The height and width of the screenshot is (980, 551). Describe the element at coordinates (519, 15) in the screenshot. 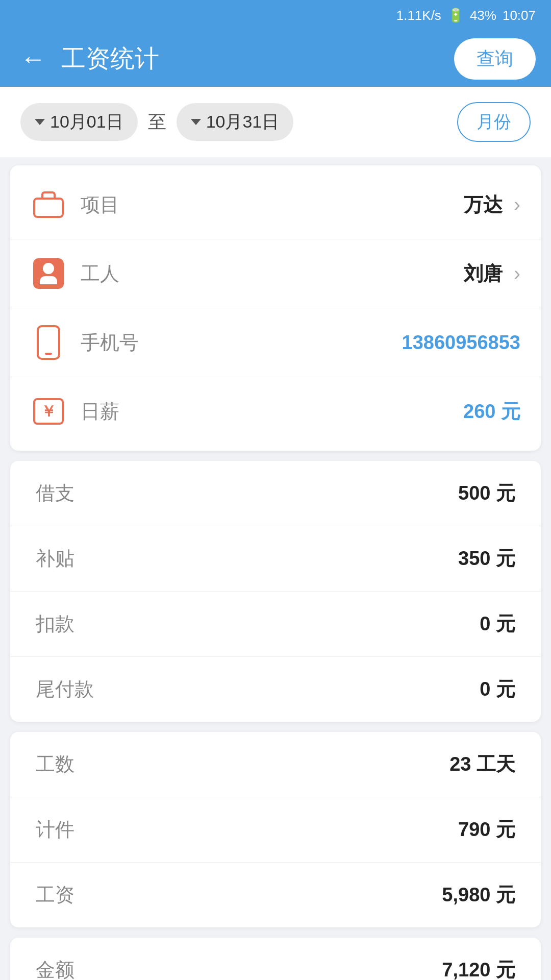

I see `time: 10:07` at that location.